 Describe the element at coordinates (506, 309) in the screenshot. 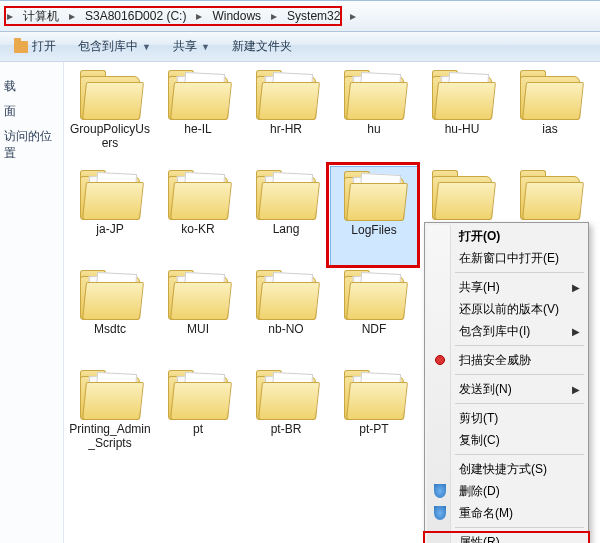

I see `ctx-restore-previous: 还原以前的版本(V)` at that location.